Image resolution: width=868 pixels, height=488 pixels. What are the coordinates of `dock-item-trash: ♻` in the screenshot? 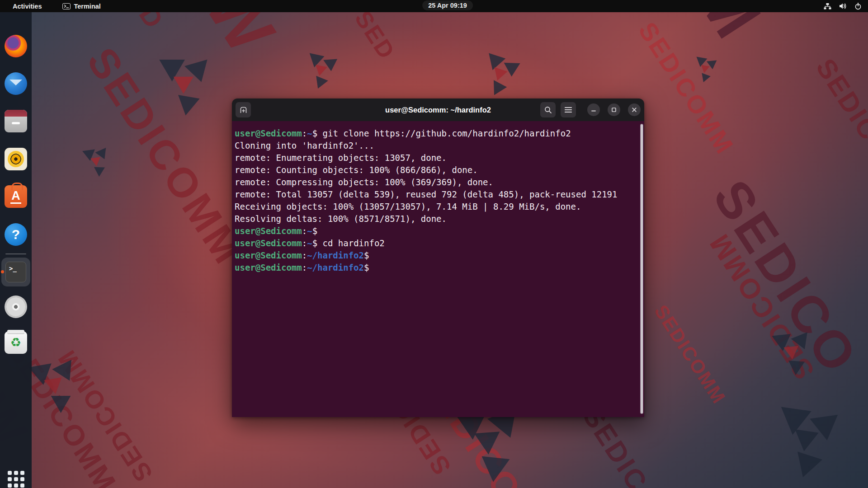 It's located at (16, 343).